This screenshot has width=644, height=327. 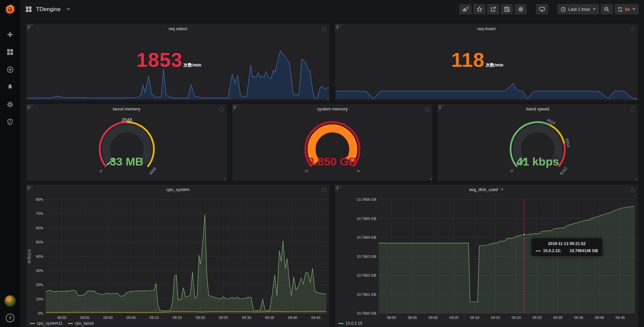 I want to click on tooltip-series-name: 10.0.2.15:, so click(x=552, y=251).